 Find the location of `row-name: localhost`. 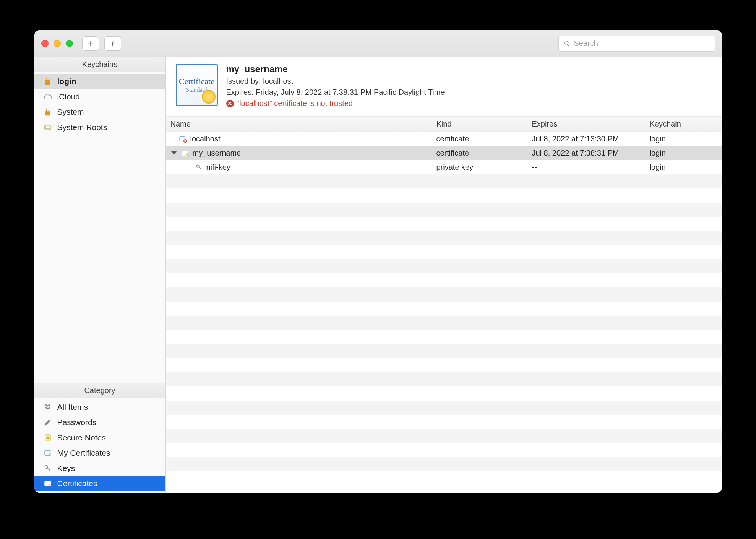

row-name: localhost is located at coordinates (206, 139).